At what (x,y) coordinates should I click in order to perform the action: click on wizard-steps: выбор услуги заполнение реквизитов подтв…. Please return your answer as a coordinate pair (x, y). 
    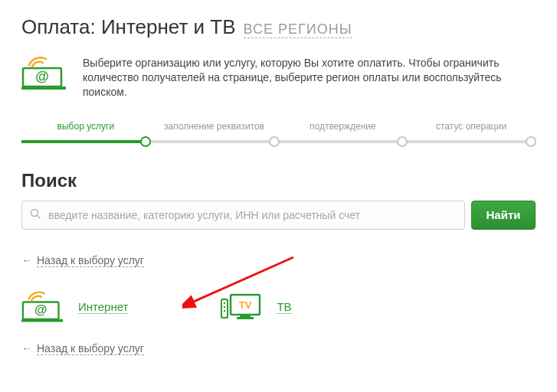
    Looking at the image, I should click on (279, 134).